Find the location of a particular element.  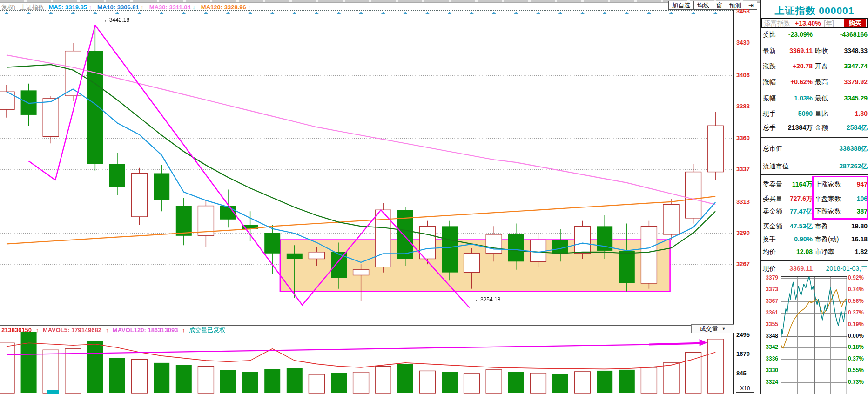

toolbar-button: 均线 is located at coordinates (704, 6).